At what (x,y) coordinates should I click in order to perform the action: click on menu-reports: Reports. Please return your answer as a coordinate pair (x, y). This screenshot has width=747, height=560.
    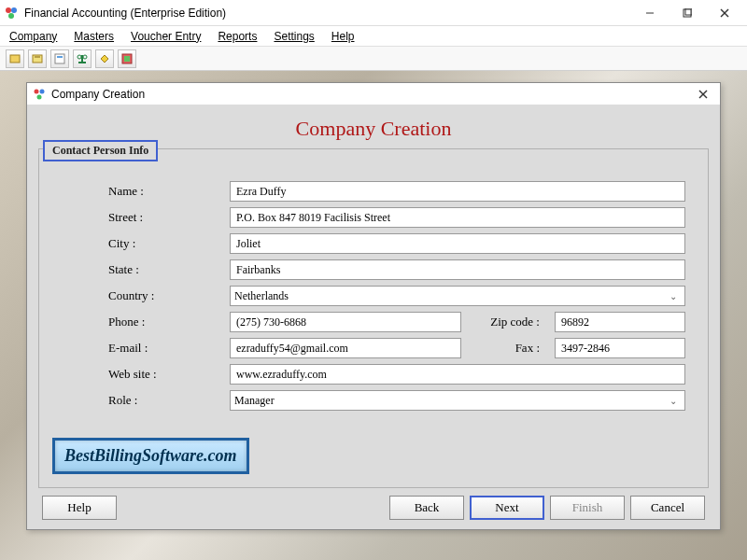
    Looking at the image, I should click on (237, 36).